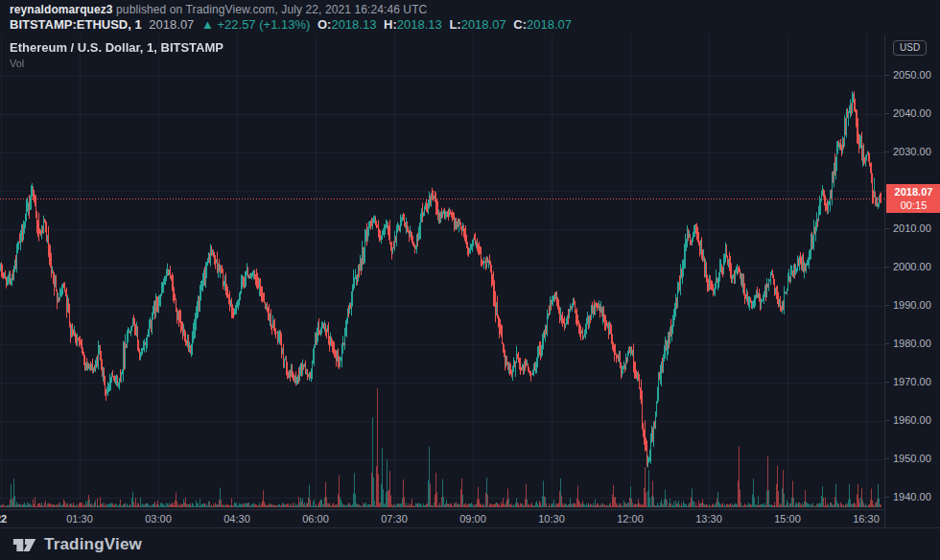  I want to click on price-axis-label: 2040.00, so click(912, 113).